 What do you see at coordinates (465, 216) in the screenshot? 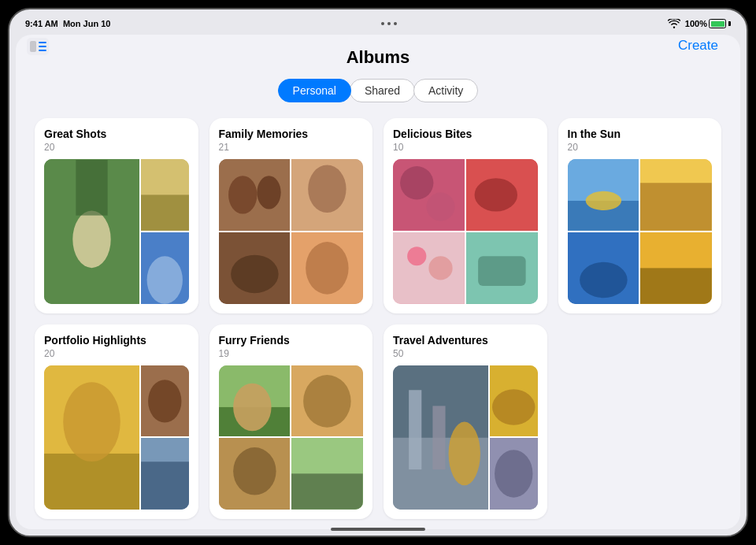
I see `album-card-delicious-bites: Delicious Bites 10` at bounding box center [465, 216].